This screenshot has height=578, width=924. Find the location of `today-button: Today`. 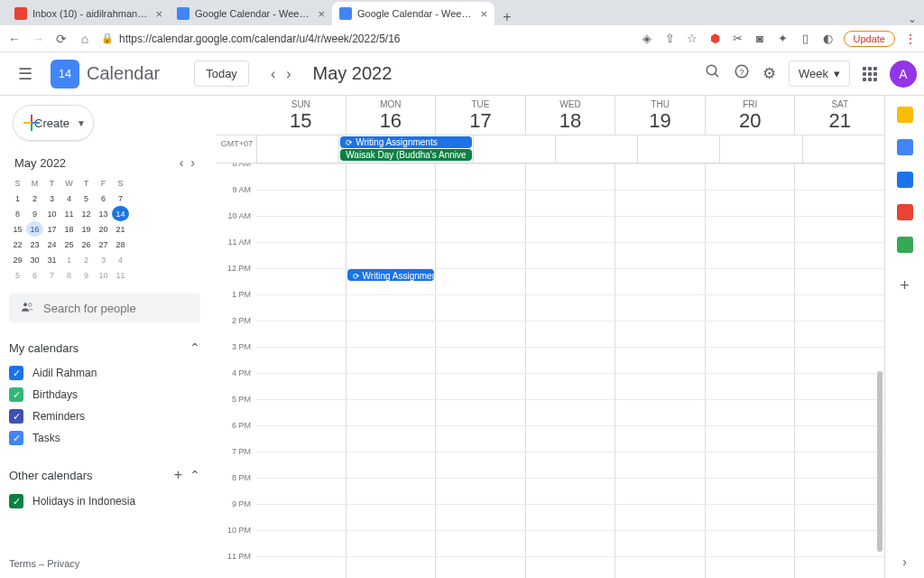

today-button: Today is located at coordinates (222, 74).